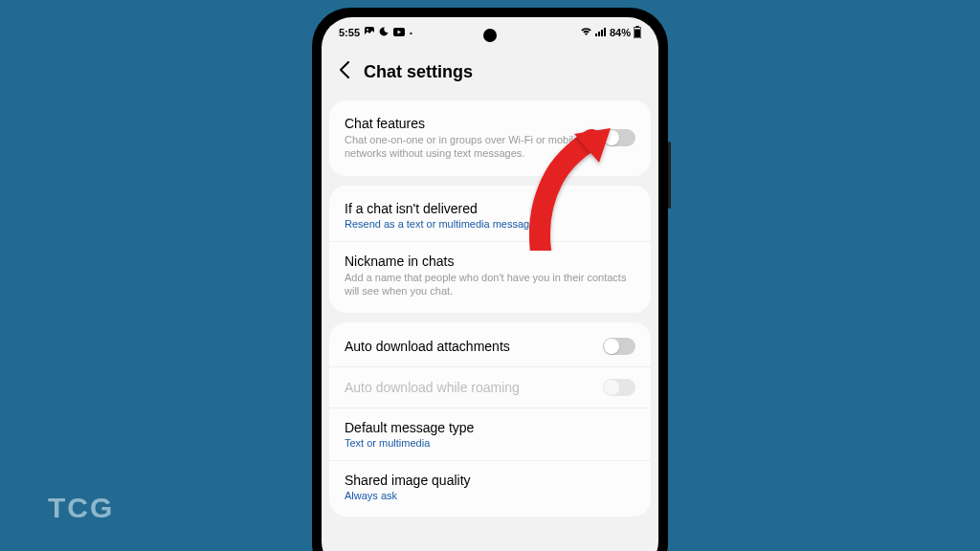 The image size is (980, 551). What do you see at coordinates (490, 480) in the screenshot?
I see `shared-quality-title: Shared image quality` at bounding box center [490, 480].